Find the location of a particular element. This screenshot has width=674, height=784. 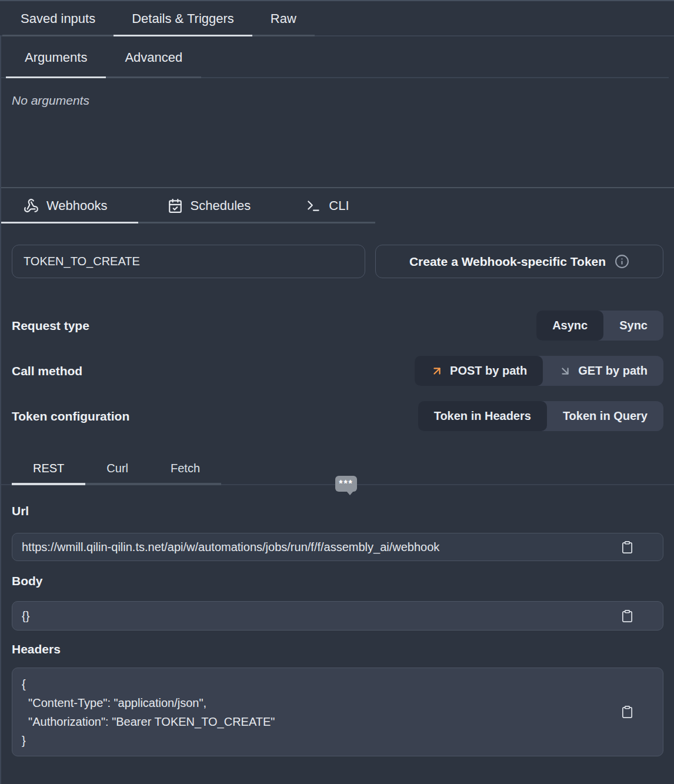

call-method-toggle: POST by path GET by path is located at coordinates (539, 371).